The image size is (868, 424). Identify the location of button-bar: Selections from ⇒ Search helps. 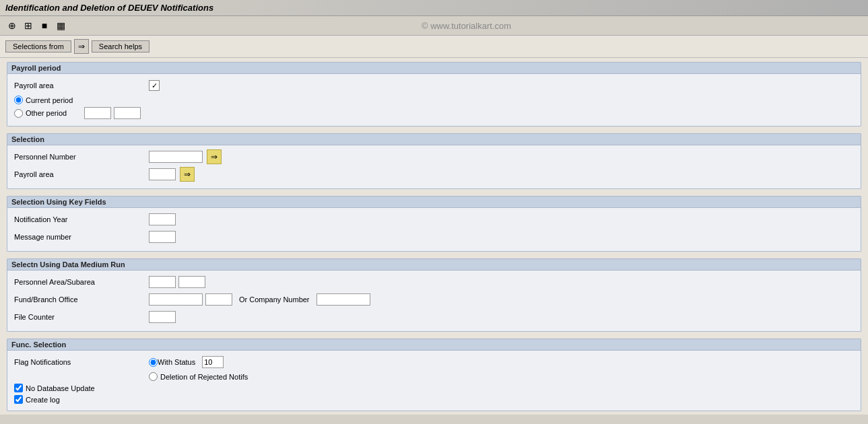
(434, 47).